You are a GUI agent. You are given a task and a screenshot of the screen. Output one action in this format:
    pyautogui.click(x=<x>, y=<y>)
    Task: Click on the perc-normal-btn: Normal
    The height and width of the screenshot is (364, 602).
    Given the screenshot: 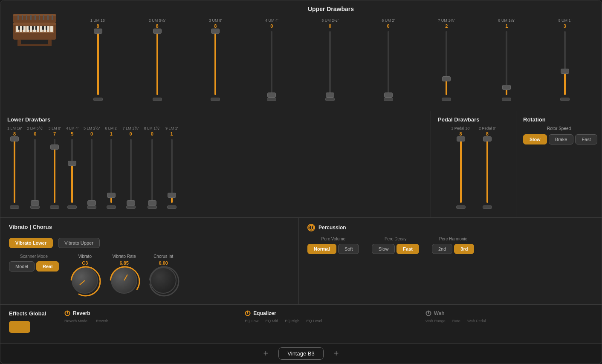 What is the action you would take?
    pyautogui.click(x=322, y=249)
    